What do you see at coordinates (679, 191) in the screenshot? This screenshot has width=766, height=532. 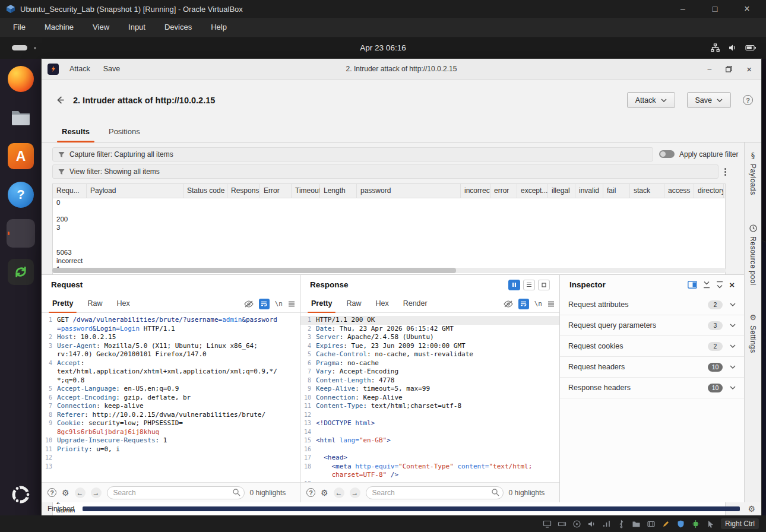 I see `column-header-access: access` at bounding box center [679, 191].